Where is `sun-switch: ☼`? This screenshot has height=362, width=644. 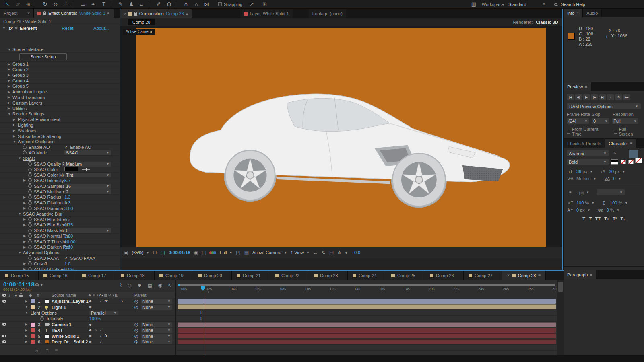 sun-switch: ☼ is located at coordinates (96, 330).